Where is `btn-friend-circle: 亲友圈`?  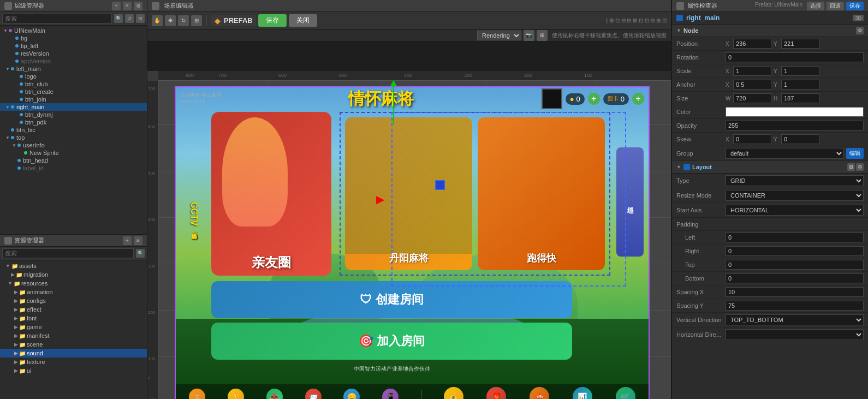
btn-friend-circle: 亲友圈 is located at coordinates (271, 194).